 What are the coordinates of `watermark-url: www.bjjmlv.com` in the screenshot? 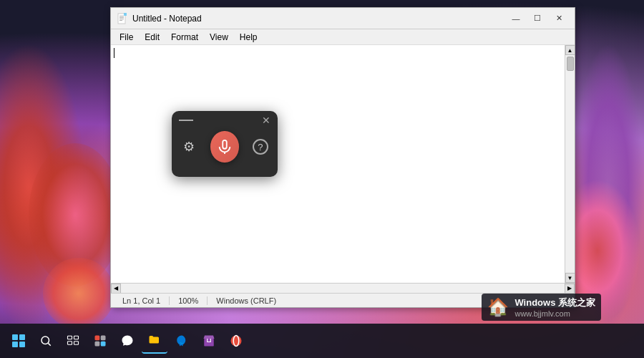 It's located at (555, 314).